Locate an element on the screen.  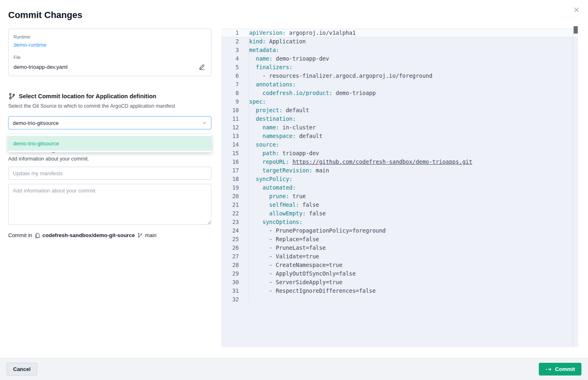
line-number: 16 is located at coordinates (230, 162).